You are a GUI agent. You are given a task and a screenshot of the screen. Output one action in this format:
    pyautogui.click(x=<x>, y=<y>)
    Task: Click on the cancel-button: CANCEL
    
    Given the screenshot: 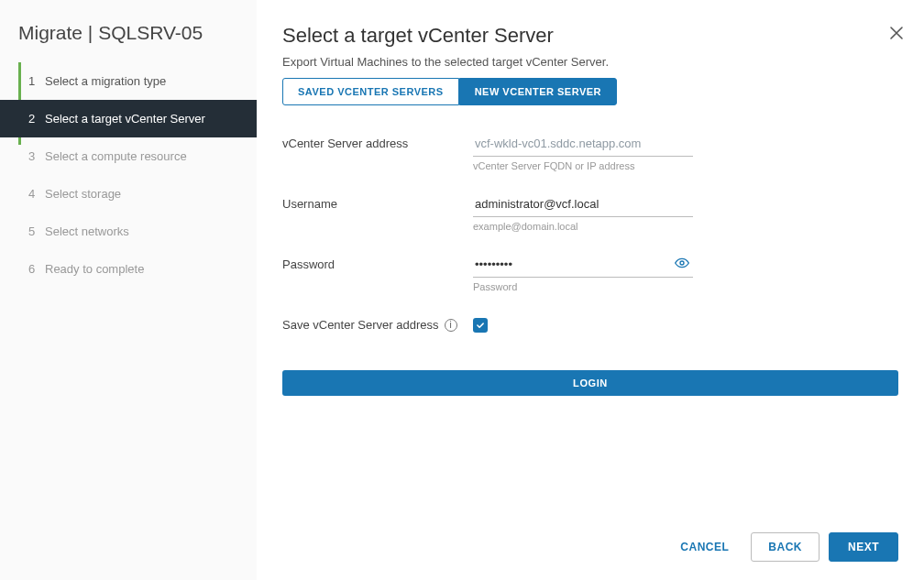 What is the action you would take?
    pyautogui.click(x=704, y=547)
    